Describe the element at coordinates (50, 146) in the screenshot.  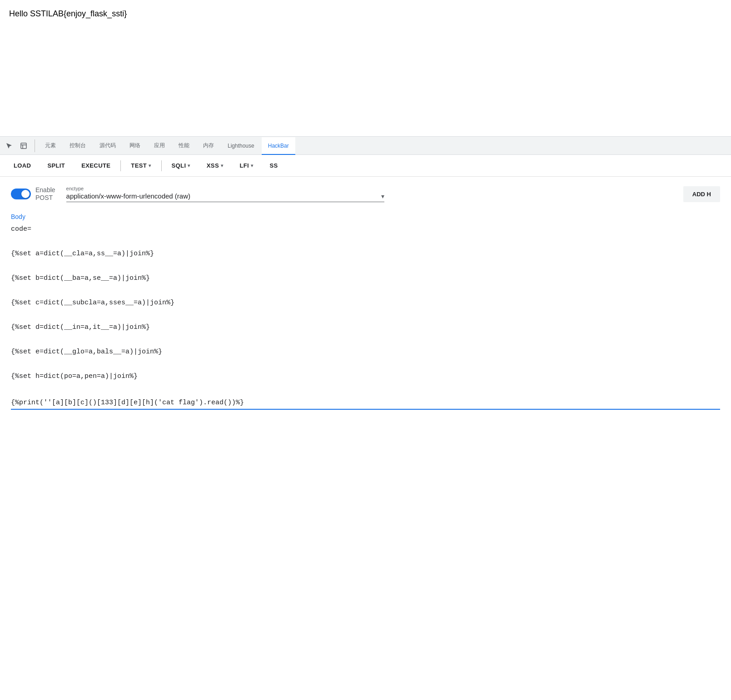
I see `tab-elements: 元素` at that location.